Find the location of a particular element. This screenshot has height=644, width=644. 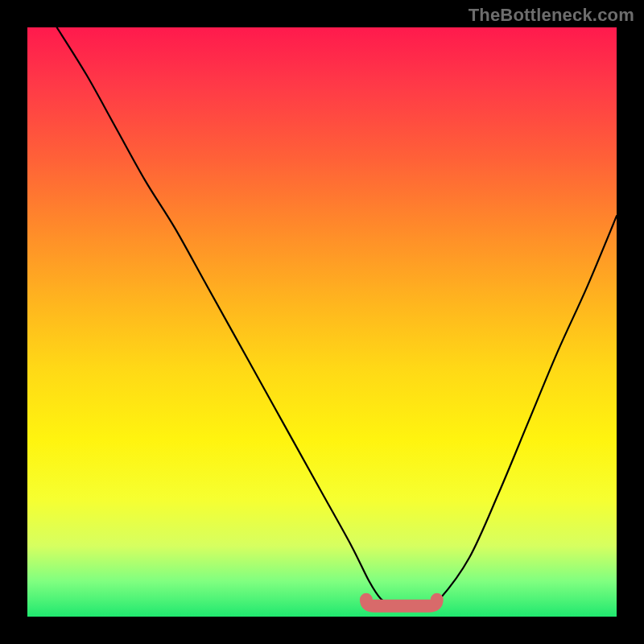

optimal-zone-marker is located at coordinates (402, 603).